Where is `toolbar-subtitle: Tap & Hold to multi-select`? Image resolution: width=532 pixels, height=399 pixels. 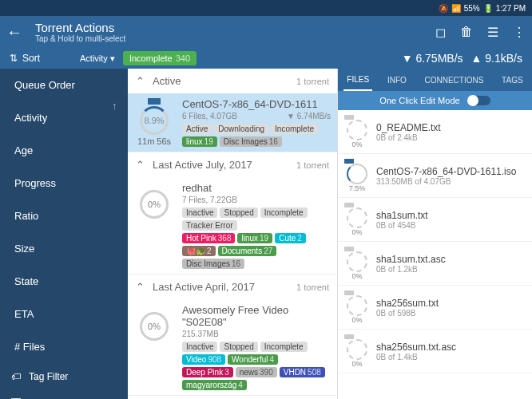 toolbar-subtitle: Tap & Hold to multi-select is located at coordinates (235, 38).